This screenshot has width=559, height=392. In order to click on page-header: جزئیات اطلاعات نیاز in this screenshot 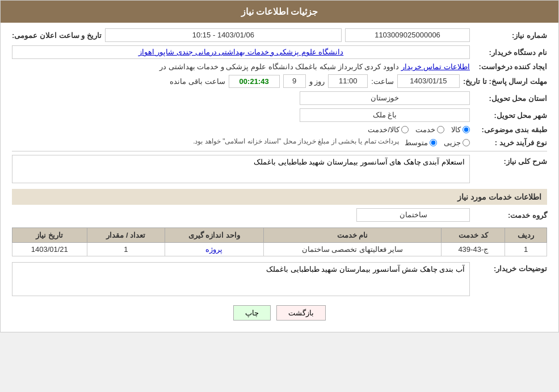, I will do `click(279, 11)`.